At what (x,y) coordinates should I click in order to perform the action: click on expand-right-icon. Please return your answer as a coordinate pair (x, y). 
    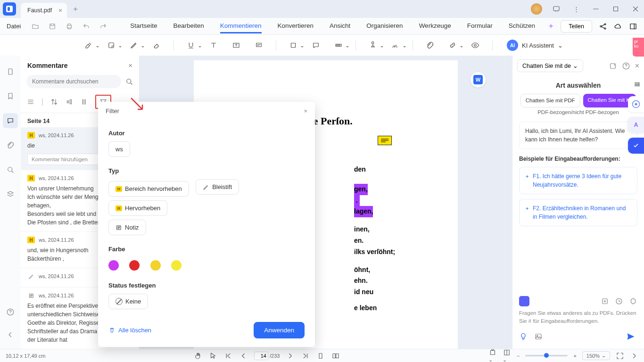
    Looking at the image, I should click on (634, 356).